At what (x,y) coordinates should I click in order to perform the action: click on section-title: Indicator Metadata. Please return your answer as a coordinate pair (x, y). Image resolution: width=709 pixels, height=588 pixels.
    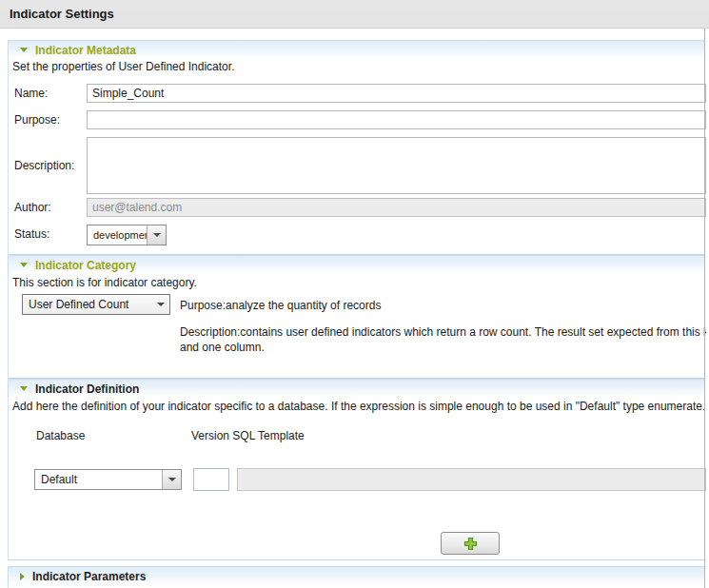
    Looking at the image, I should click on (86, 50).